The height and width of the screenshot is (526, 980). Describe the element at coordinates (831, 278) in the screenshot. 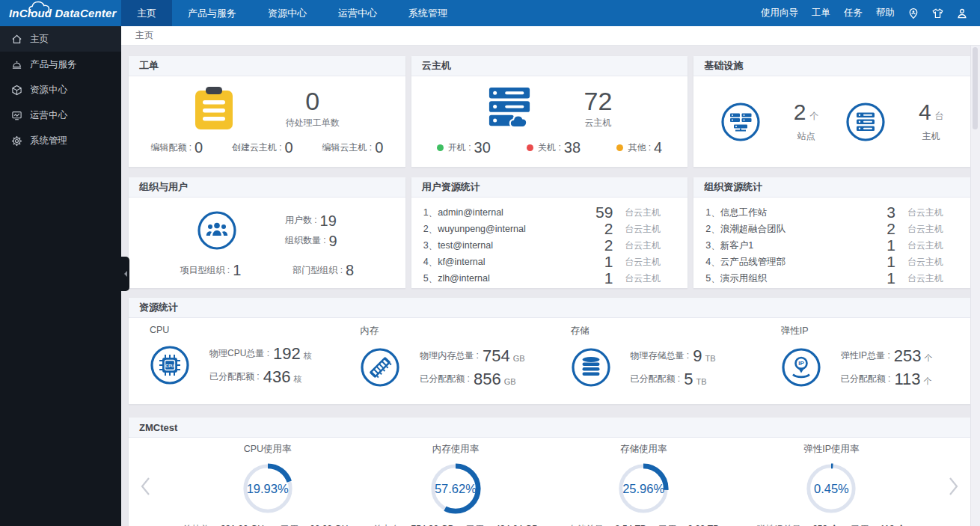

I see `list-item: 5、演示用组织1台云主机` at that location.